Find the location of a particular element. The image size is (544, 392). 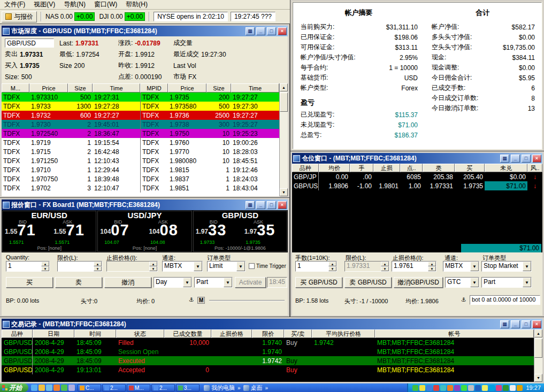

menu-item: 导航(N) is located at coordinates (75, 5).